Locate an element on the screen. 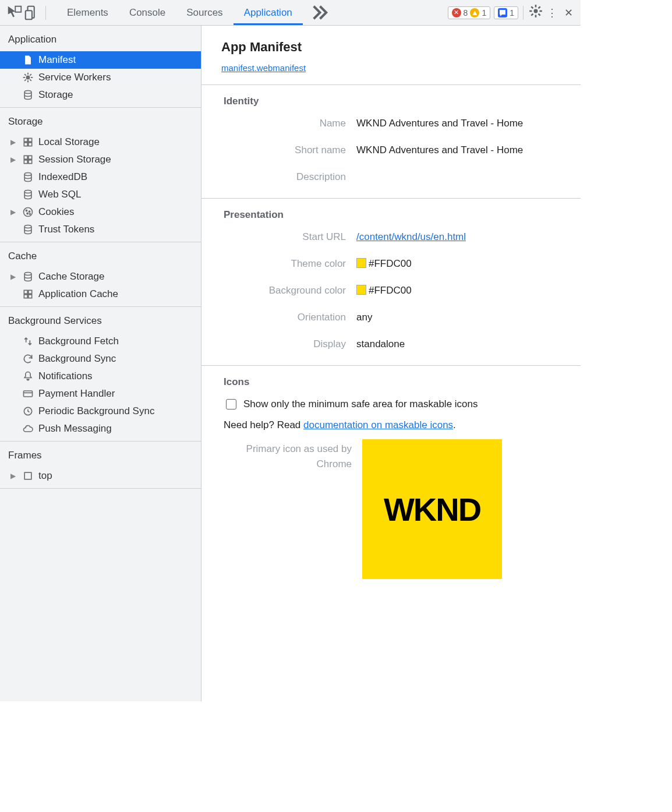 Image resolution: width=672 pixels, height=812 pixels. more-button: ⋮ is located at coordinates (552, 13).